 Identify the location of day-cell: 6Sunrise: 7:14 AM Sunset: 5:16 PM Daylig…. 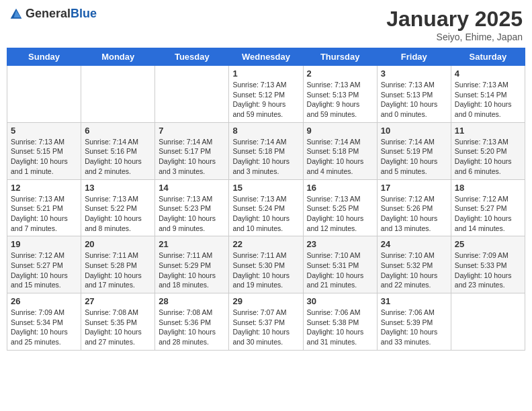
(118, 150).